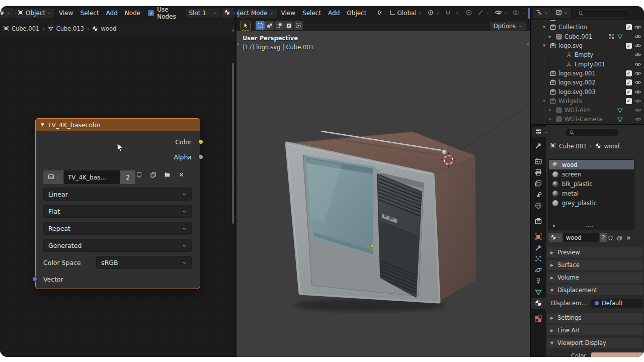 This screenshot has width=644, height=362. I want to click on select-mode-subtract, so click(279, 26).